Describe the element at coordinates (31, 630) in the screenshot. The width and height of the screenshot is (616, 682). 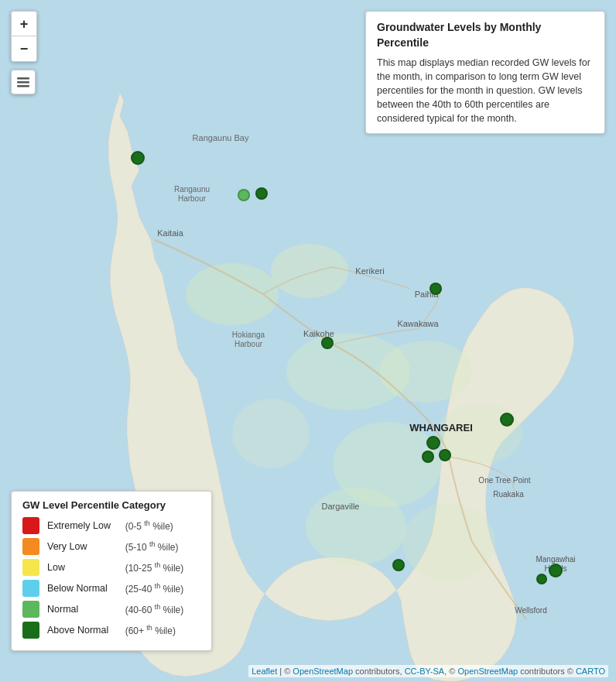
I see `legend-swatch-above-normal` at that location.